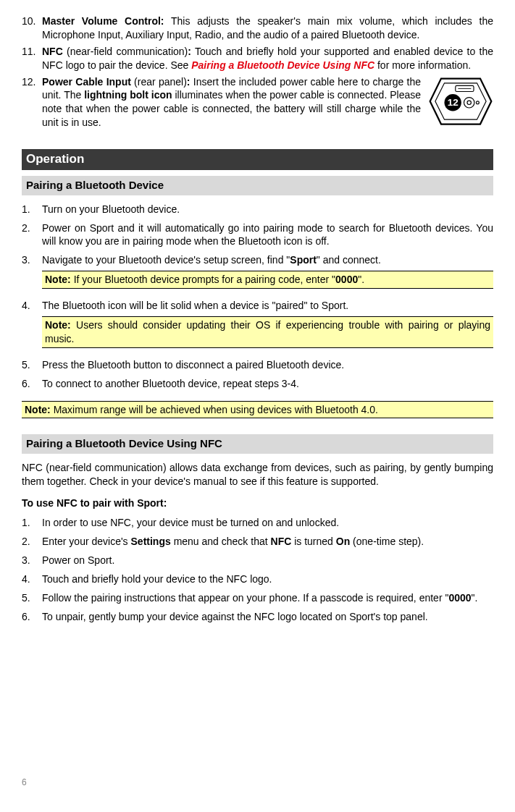 This screenshot has height=812, width=515. I want to click on top-features-list: 10. Master Volume Control: This adjusts …, so click(258, 72).